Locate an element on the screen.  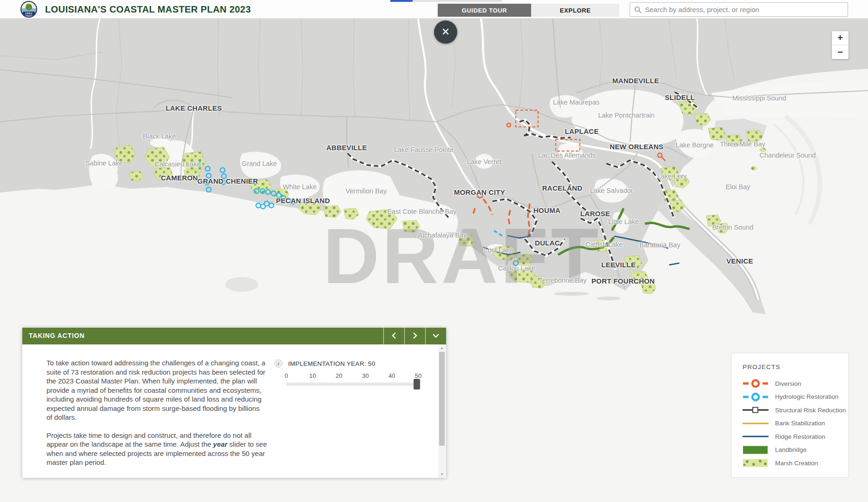
slider-tick-label: 30 is located at coordinates (365, 376).